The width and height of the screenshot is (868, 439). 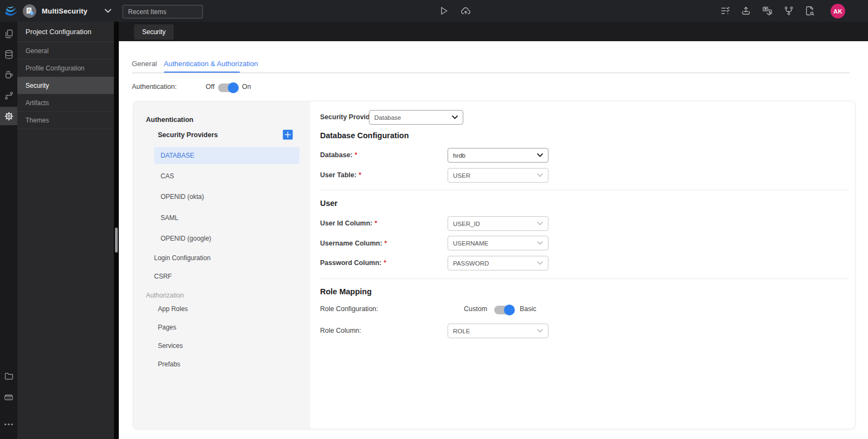 I want to click on authentication-toggle-label: Authentication:, so click(x=154, y=87).